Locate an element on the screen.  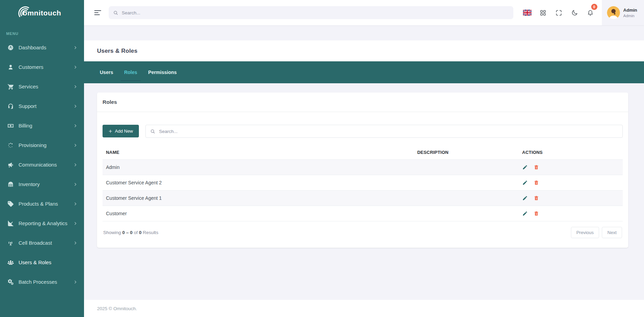
sidebar-nav: Dashboards Customers Services is located at coordinates (42, 164).